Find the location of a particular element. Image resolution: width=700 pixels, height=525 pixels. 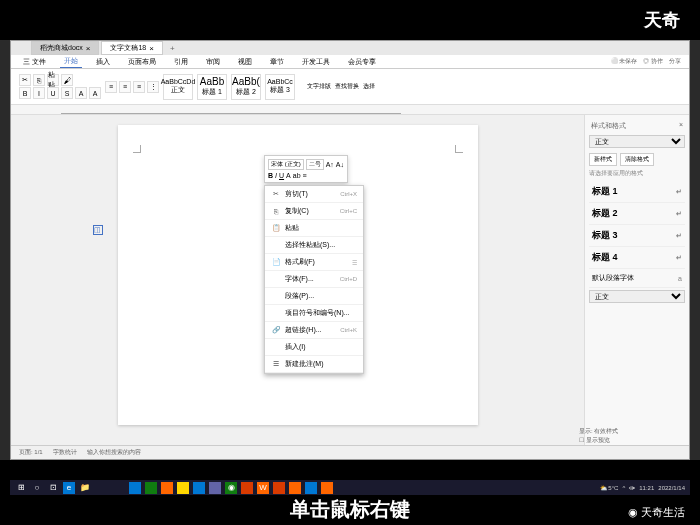

menu-bullets: 项目符号和编号(N)... is located at coordinates (314, 314).